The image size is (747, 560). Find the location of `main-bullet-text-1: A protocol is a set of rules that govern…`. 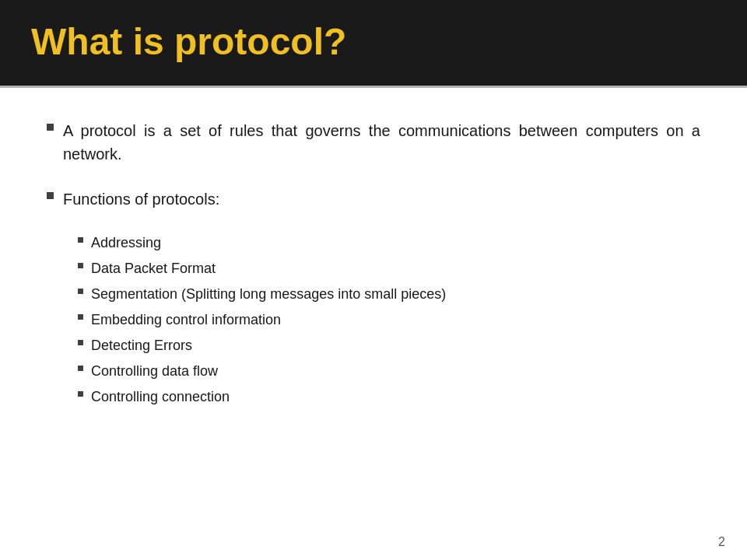

main-bullet-text-1: A protocol is a set of rules that govern… is located at coordinates (381, 142).